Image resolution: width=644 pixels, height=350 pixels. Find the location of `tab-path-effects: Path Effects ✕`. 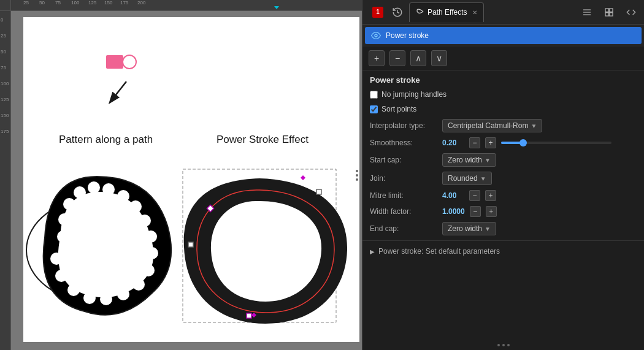

tab-path-effects: Path Effects ✕ is located at coordinates (447, 12).